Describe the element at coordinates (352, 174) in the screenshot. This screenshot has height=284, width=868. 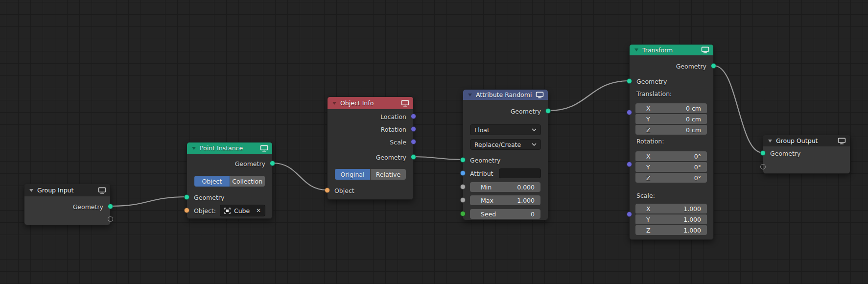
I see `original-toggle-button: Original` at that location.